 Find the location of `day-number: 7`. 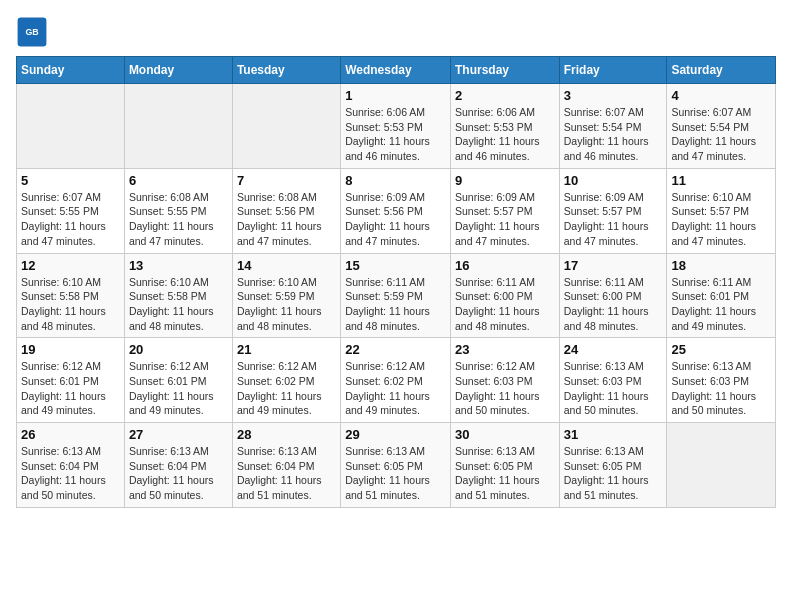

day-number: 7 is located at coordinates (286, 180).